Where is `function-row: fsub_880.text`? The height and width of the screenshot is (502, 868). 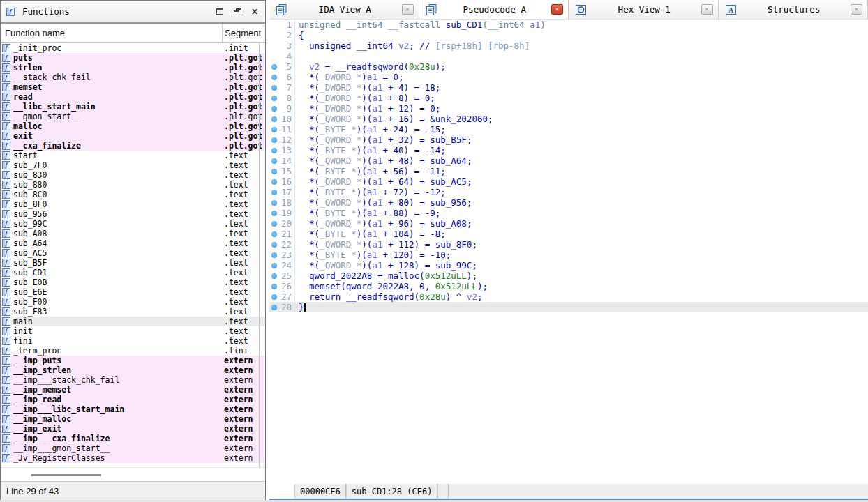 function-row: fsub_880.text is located at coordinates (133, 185).